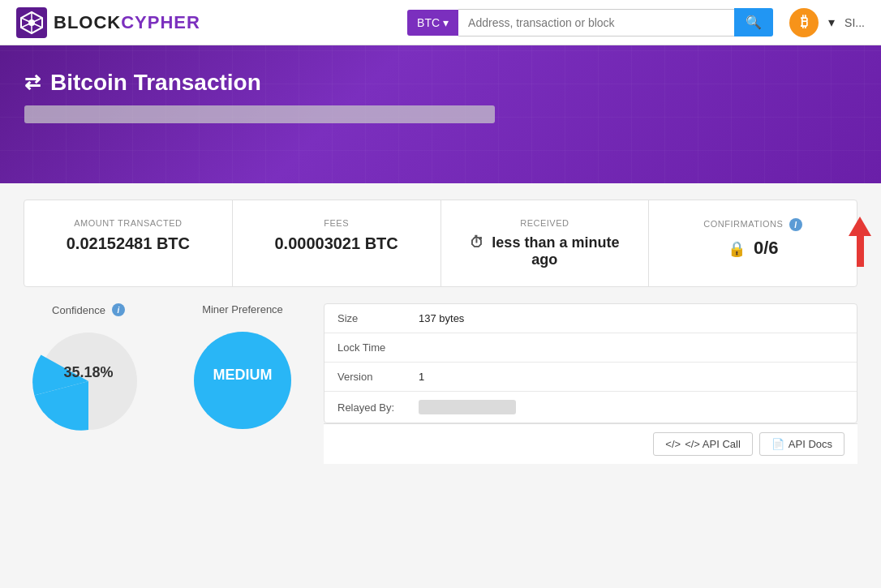 Image resolution: width=881 pixels, height=588 pixels. What do you see at coordinates (243, 371) in the screenshot?
I see `miner-chart: Miner Preference MEDIUM` at bounding box center [243, 371].